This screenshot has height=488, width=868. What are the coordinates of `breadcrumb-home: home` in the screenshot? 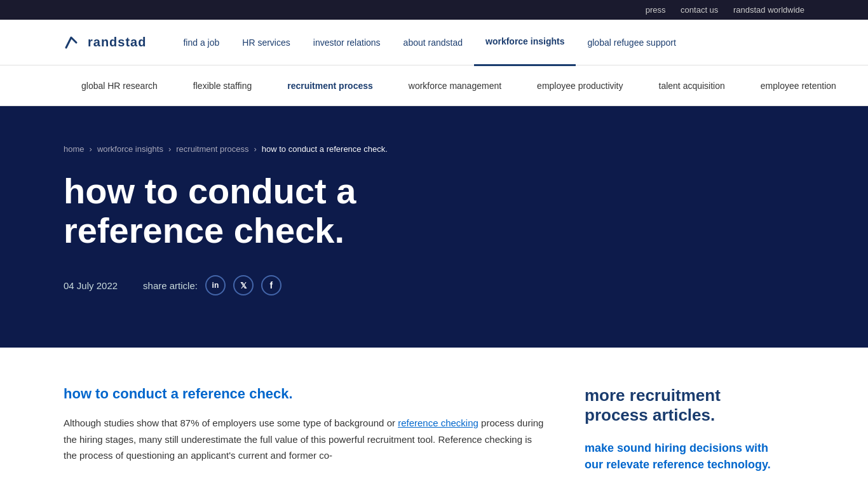 It's located at (74, 149).